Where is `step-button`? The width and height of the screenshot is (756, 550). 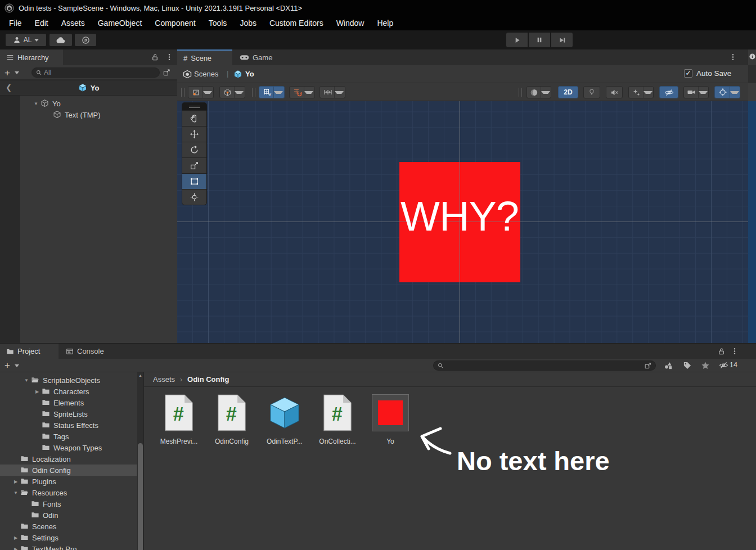 step-button is located at coordinates (562, 40).